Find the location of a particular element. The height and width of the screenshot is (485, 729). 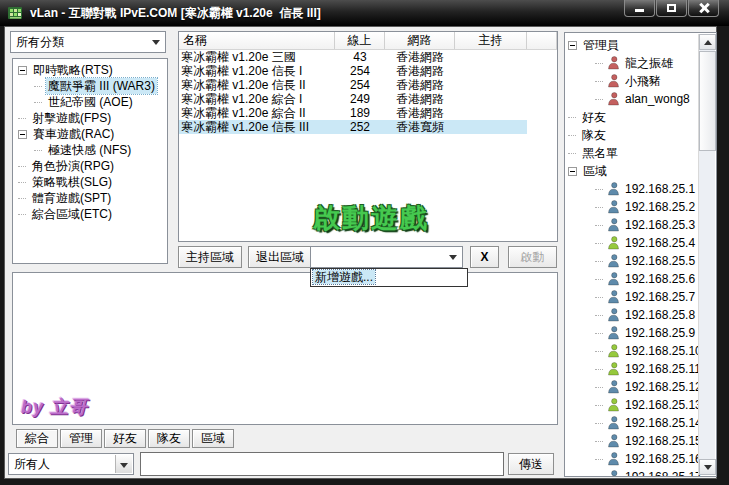

room-cell is located at coordinates (491, 99).